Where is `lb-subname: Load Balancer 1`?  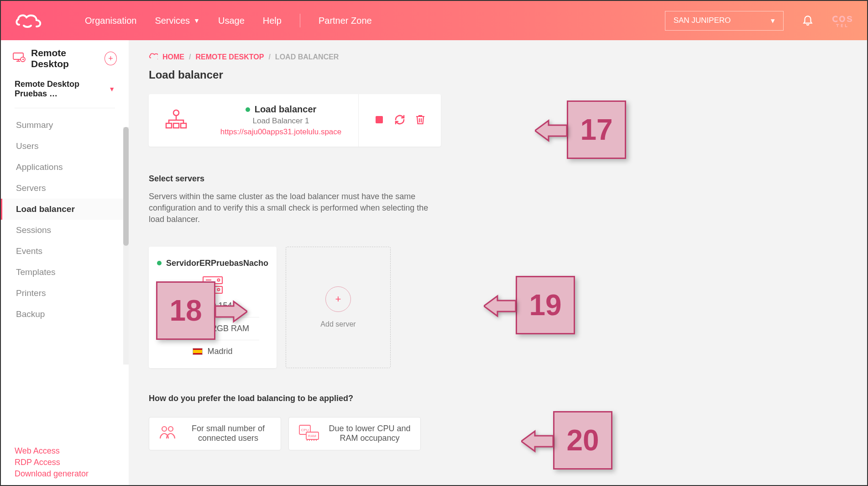 lb-subname: Load Balancer 1 is located at coordinates (281, 121).